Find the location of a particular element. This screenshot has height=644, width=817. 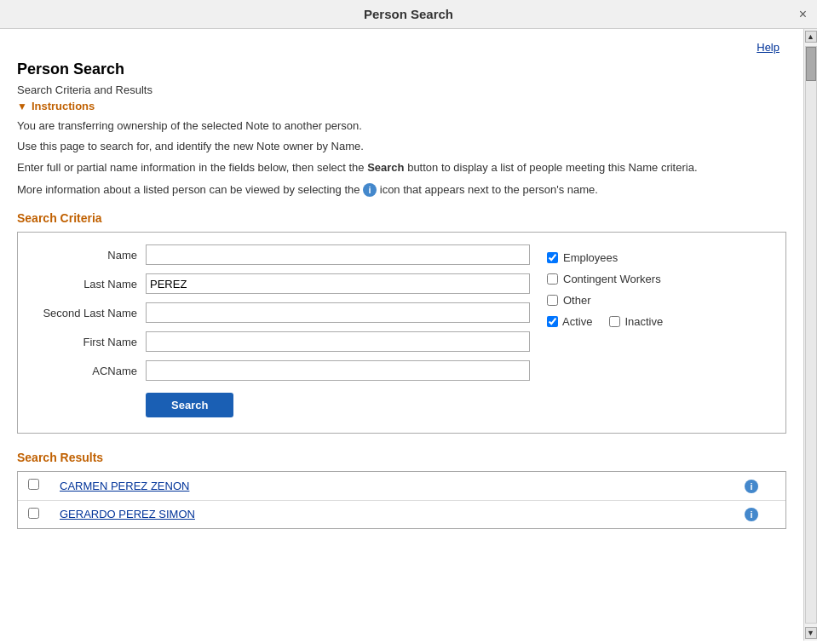

instructions-line3: Enter full or partial name information i… is located at coordinates (402, 168).